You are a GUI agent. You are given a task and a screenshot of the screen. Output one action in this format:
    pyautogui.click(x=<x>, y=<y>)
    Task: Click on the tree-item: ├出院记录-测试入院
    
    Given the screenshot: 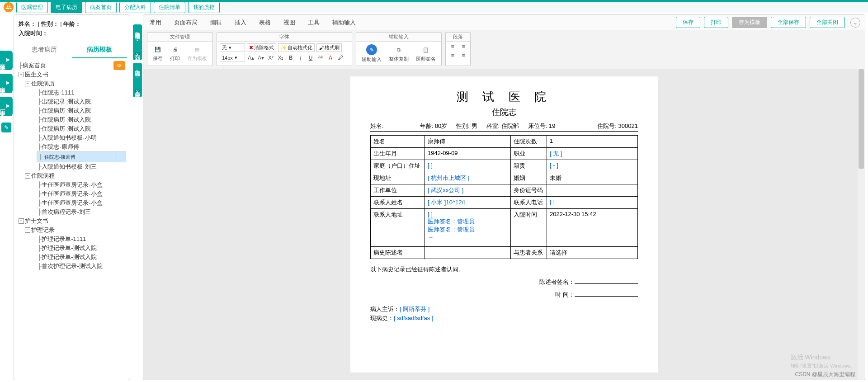 What is the action you would take?
    pyautogui.click(x=81, y=102)
    